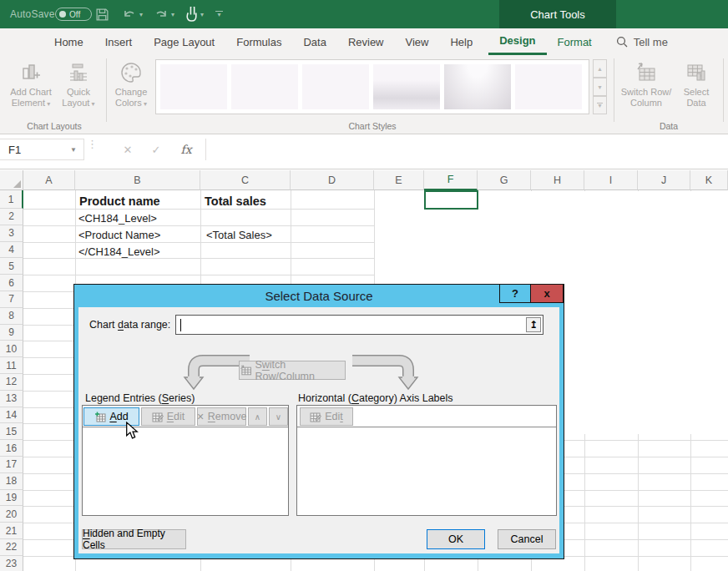 Image resolution: width=728 pixels, height=571 pixels. What do you see at coordinates (12, 180) in the screenshot?
I see `select-all-corner` at bounding box center [12, 180].